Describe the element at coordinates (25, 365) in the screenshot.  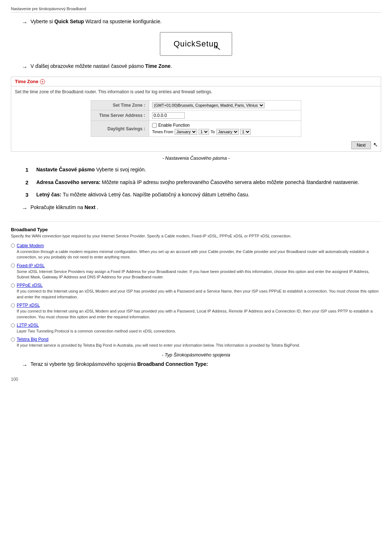
I see `arrow-icon-4: →` at that location.